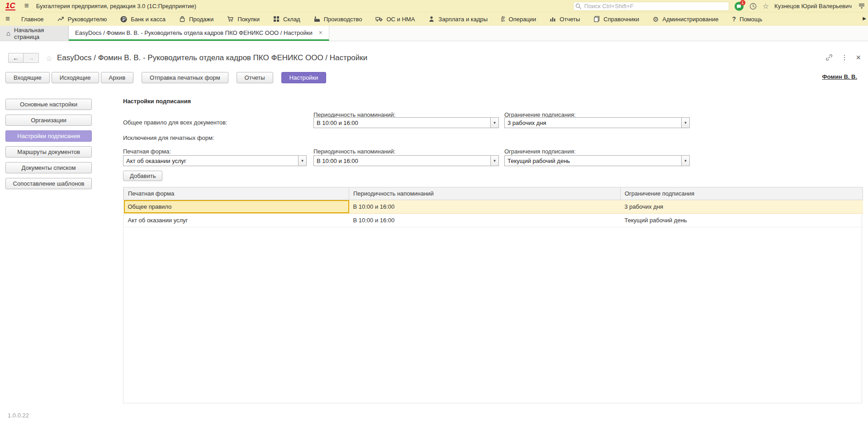  What do you see at coordinates (753, 6) in the screenshot?
I see `history-icon` at bounding box center [753, 6].